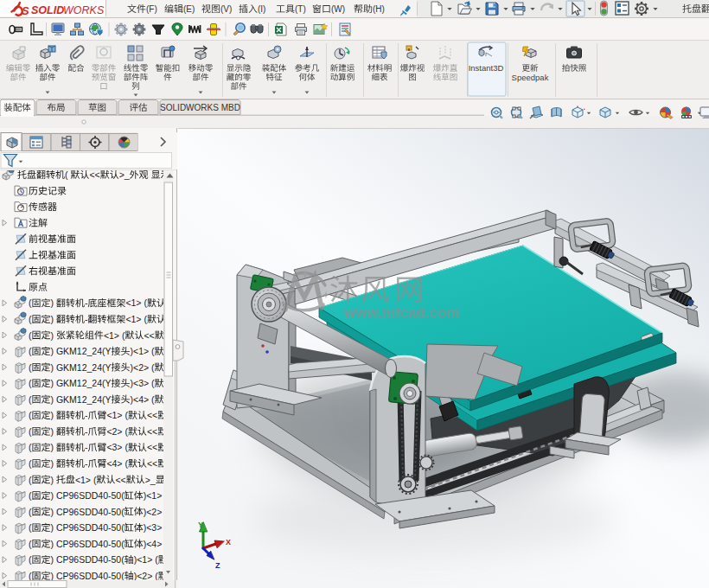 This screenshot has width=709, height=588. I want to click on svg-text: (T), so click(301, 9).